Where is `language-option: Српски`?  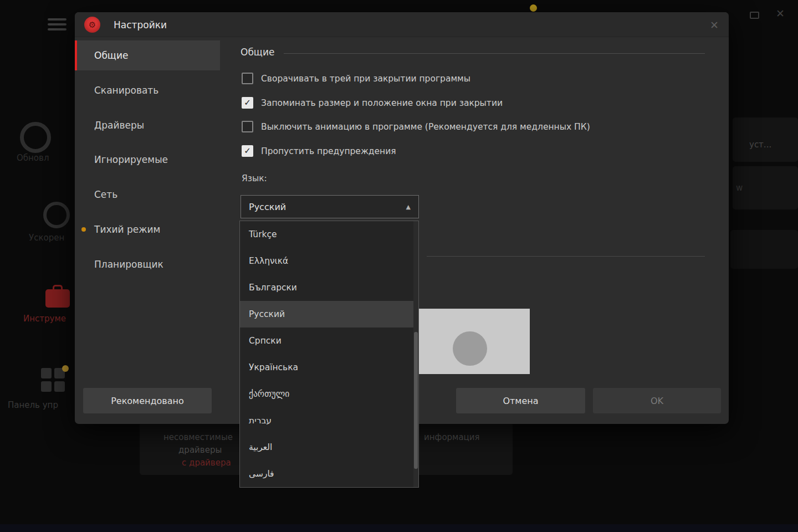
language-option: Српски is located at coordinates (329, 341).